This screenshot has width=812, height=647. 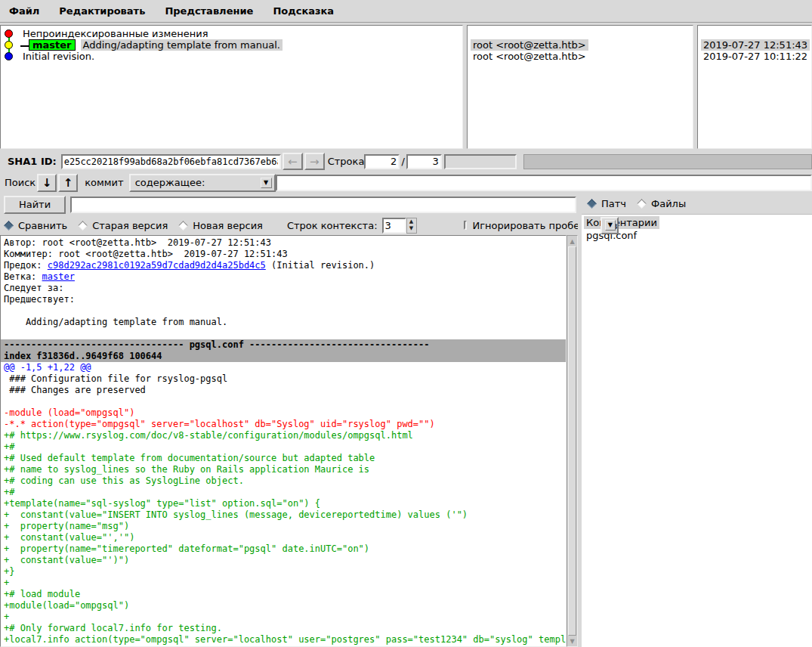 What do you see at coordinates (221, 225) in the screenshot?
I see `radio-new-version: Новая версия` at bounding box center [221, 225].